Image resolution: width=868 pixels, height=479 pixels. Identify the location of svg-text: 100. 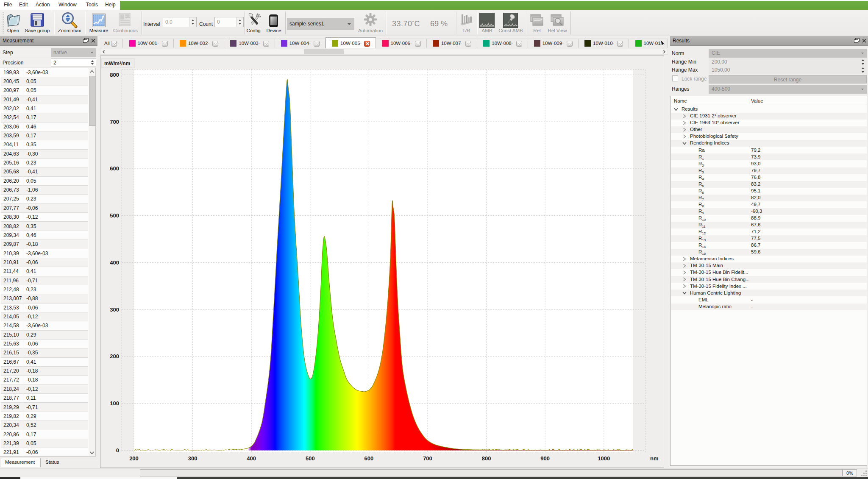
(114, 404).